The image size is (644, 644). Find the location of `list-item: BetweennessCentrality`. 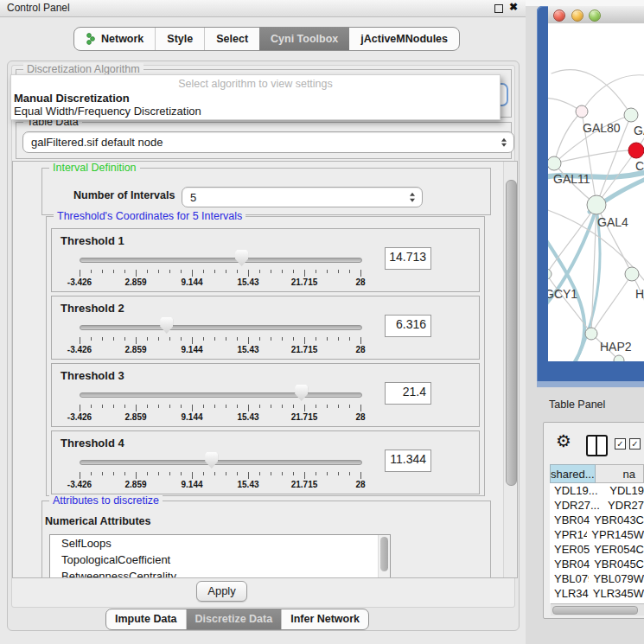

list-item: BetweennessCentrality is located at coordinates (220, 573).